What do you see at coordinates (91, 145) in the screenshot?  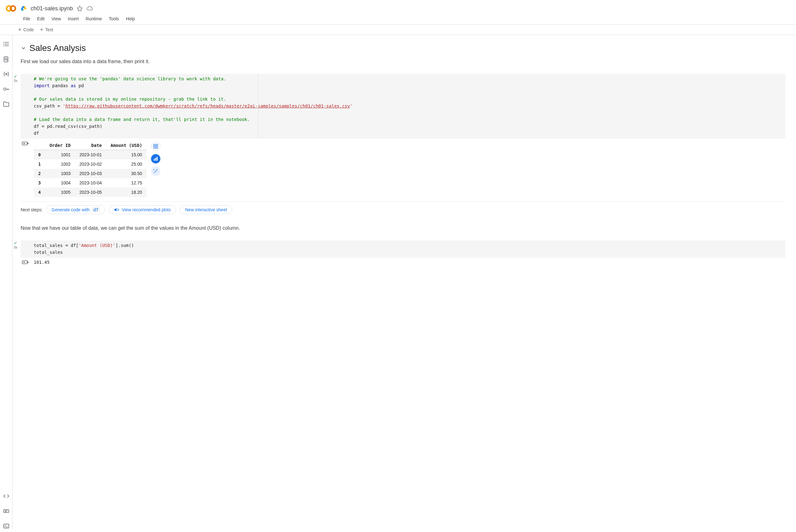 I see `col-header: Date` at bounding box center [91, 145].